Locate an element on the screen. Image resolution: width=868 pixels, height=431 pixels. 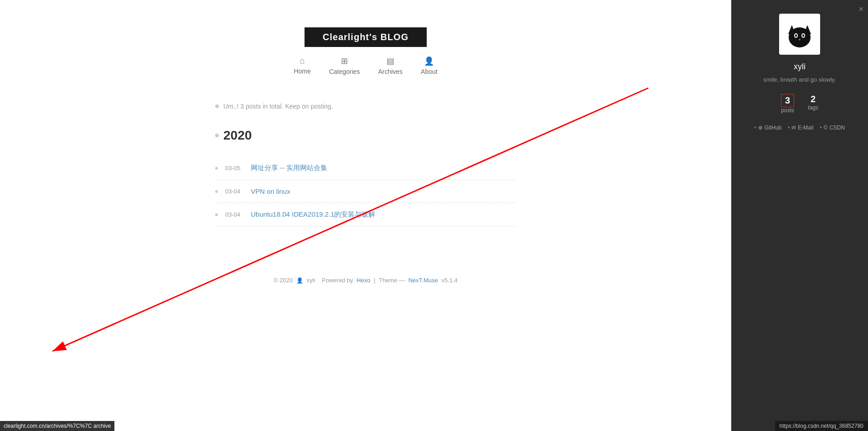
close-icon: × is located at coordinates (861, 9).